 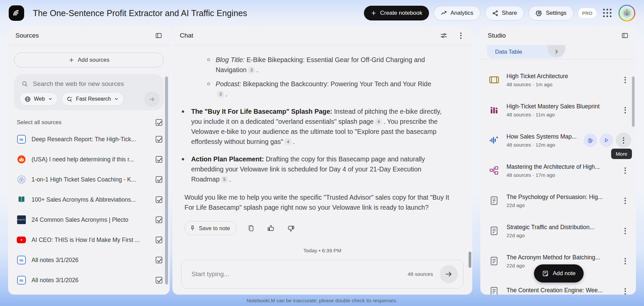 I want to click on reddit-icon, so click(x=21, y=160).